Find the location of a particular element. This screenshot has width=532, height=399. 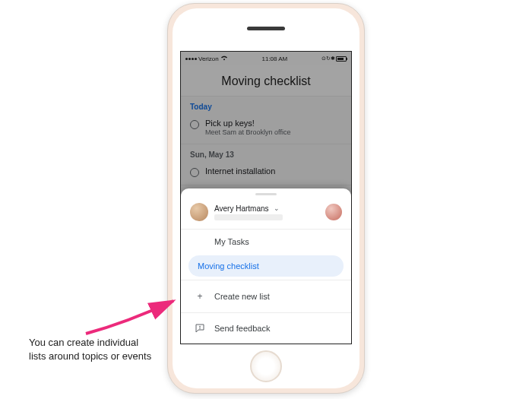

phone-speaker is located at coordinates (266, 29).